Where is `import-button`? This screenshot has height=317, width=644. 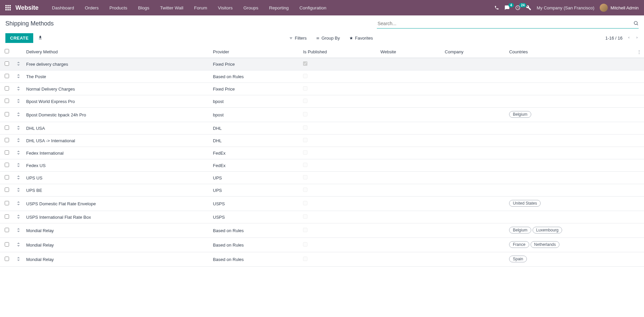
import-button is located at coordinates (40, 38).